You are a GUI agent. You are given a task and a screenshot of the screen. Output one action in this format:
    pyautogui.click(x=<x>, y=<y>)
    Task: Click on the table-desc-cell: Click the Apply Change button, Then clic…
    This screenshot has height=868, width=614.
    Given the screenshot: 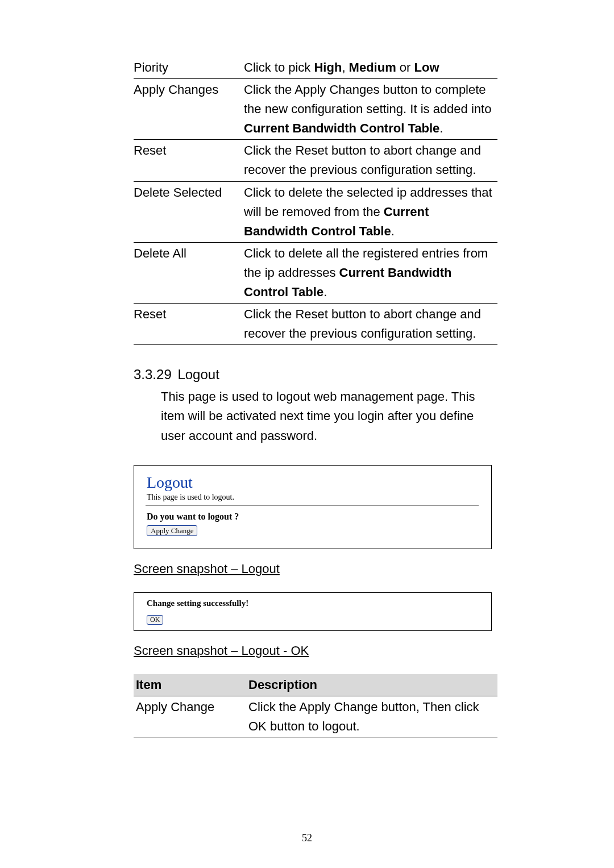 What is the action you would take?
    pyautogui.click(x=372, y=716)
    